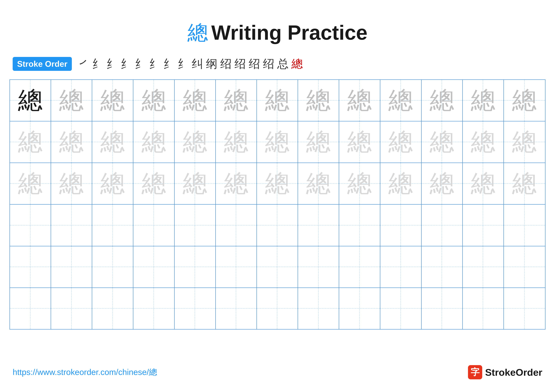 This screenshot has height=392, width=555. What do you see at coordinates (401, 100) in the screenshot?
I see `grid-cell-1-10: 總` at bounding box center [401, 100].